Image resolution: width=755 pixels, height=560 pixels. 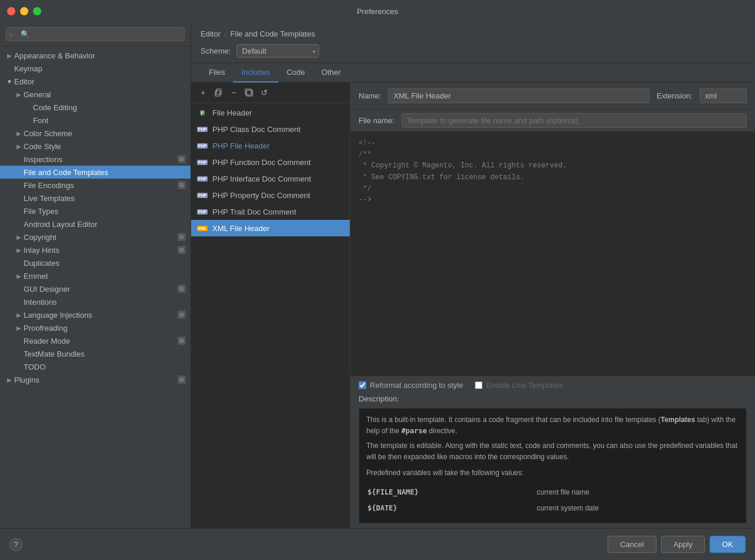 I want to click on sidebar-item-textmate-bundles: ▶ TextMate Bundles, so click(x=96, y=354).